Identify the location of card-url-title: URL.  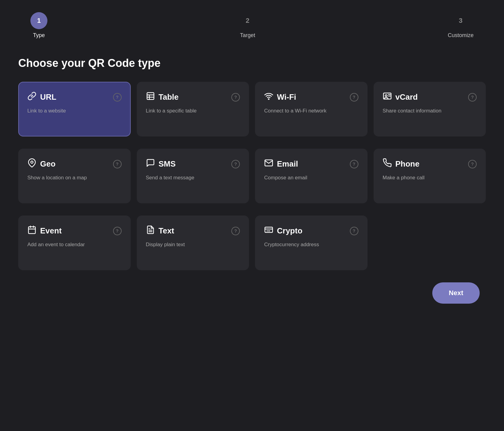
(75, 97).